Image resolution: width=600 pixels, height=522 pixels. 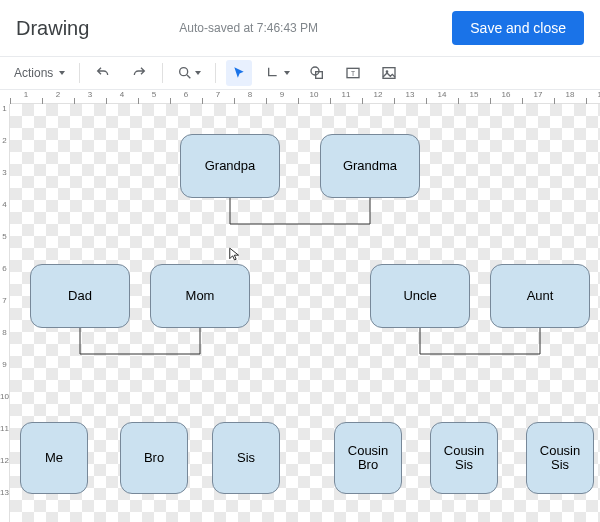 What do you see at coordinates (368, 458) in the screenshot?
I see `node-cousin-bro: Cousin Bro` at bounding box center [368, 458].